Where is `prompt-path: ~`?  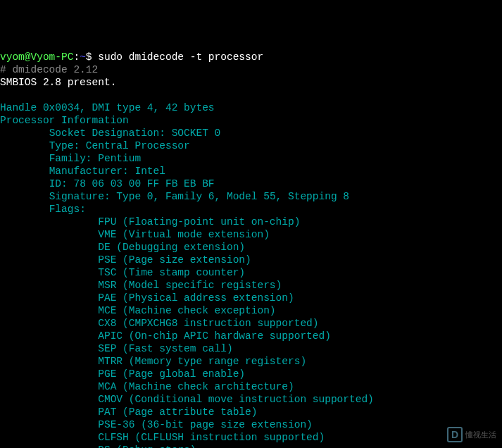
prompt-path: ~ is located at coordinates (83, 57).